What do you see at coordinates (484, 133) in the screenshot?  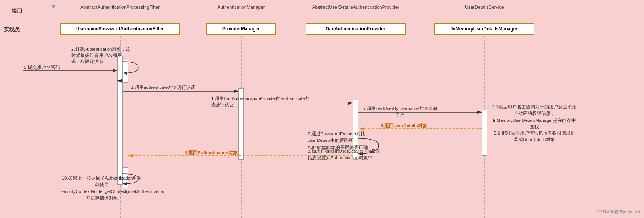 I see `service-activation` at bounding box center [484, 133].